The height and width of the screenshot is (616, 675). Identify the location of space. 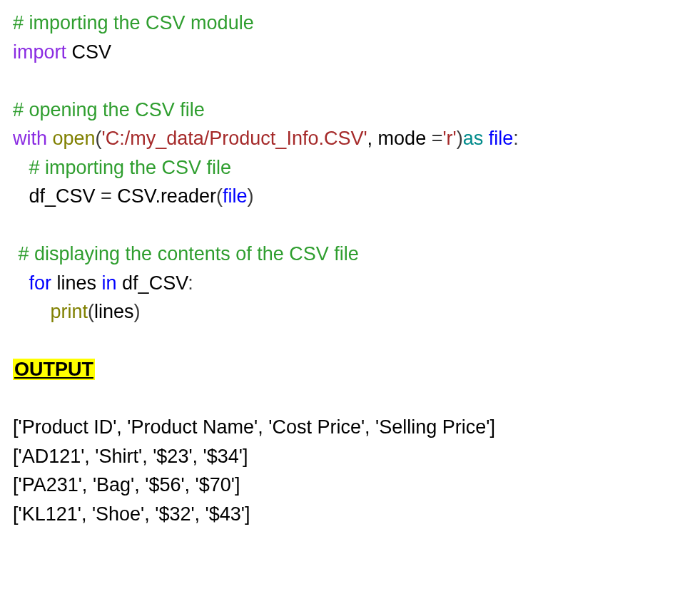
(50, 138).